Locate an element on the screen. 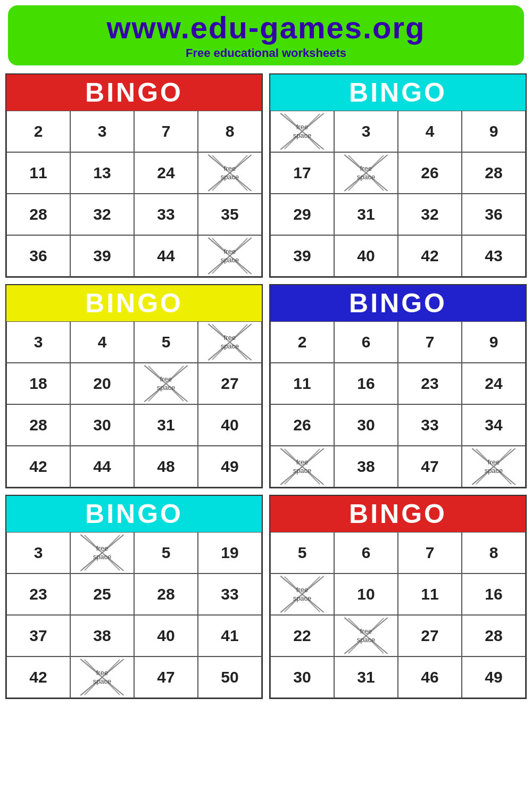  cell-6-13: 30 is located at coordinates (302, 677).